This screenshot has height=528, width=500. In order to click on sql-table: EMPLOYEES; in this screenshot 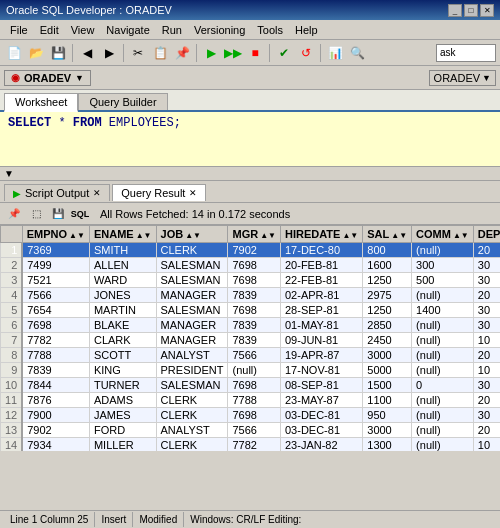, I will do `click(145, 123)`.